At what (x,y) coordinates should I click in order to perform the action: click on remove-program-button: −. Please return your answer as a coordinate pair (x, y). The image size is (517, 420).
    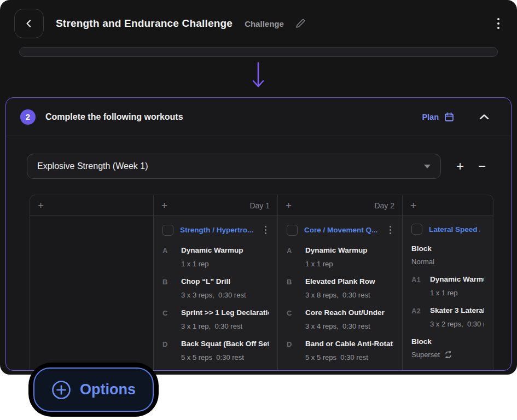
    Looking at the image, I should click on (482, 166).